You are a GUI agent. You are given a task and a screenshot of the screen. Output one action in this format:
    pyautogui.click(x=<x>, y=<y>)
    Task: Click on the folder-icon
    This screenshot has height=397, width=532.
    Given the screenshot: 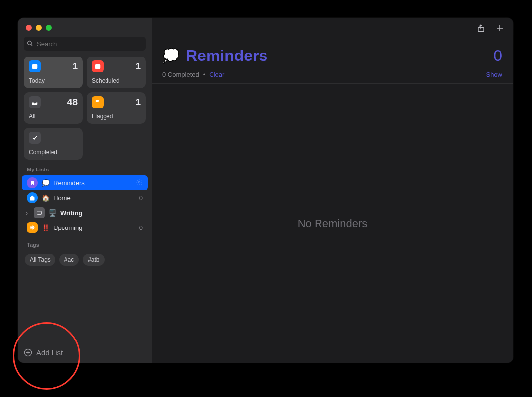 What is the action you would take?
    pyautogui.click(x=39, y=213)
    